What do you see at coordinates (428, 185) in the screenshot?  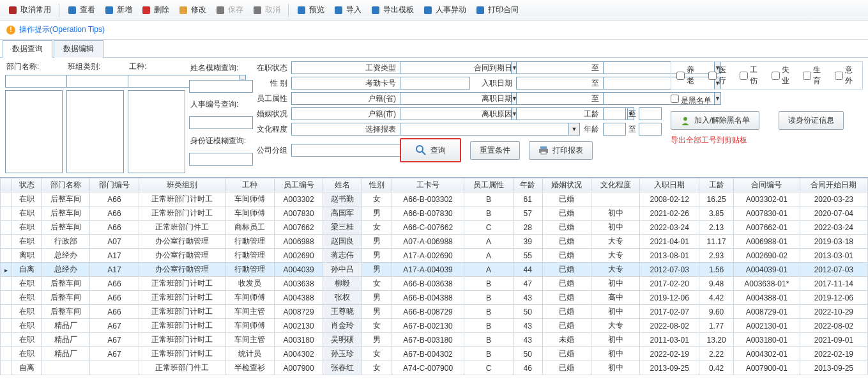 I see `col-header: 工卡号` at bounding box center [428, 185].